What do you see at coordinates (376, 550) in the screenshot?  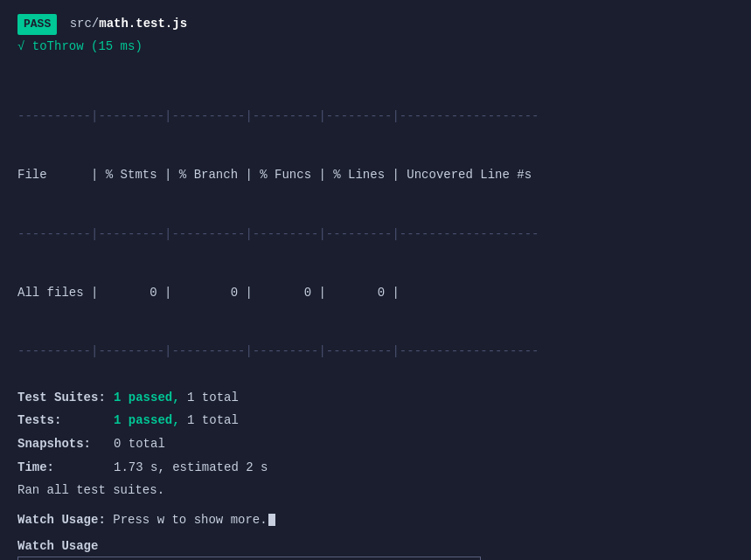 I see `watch-menu-section: Watch Usage Press f to run only failed t…` at bounding box center [376, 550].